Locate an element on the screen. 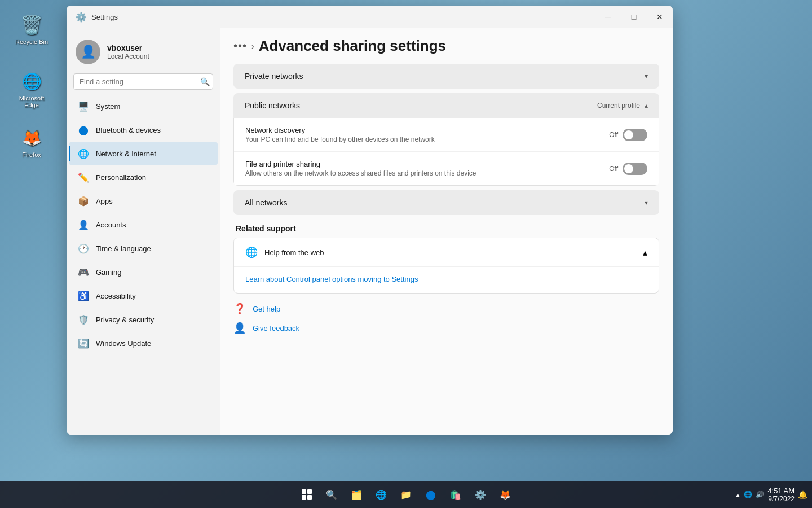  private-chevron-icon: ▾ is located at coordinates (646, 76).